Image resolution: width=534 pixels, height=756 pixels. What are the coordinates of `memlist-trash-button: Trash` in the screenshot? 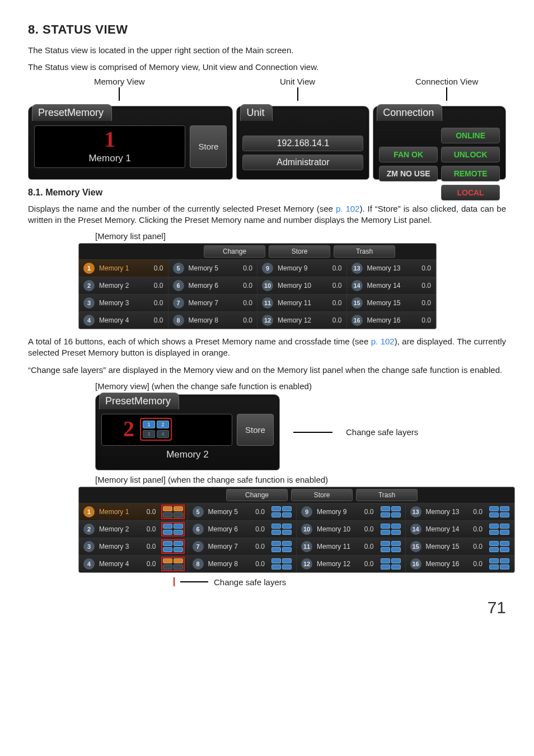 It's located at (364, 251).